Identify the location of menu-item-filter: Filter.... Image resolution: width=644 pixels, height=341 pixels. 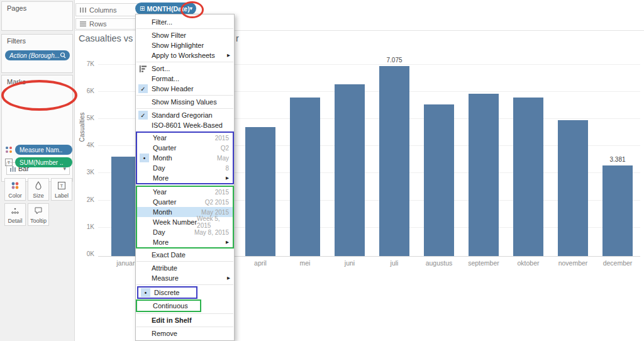
(185, 22).